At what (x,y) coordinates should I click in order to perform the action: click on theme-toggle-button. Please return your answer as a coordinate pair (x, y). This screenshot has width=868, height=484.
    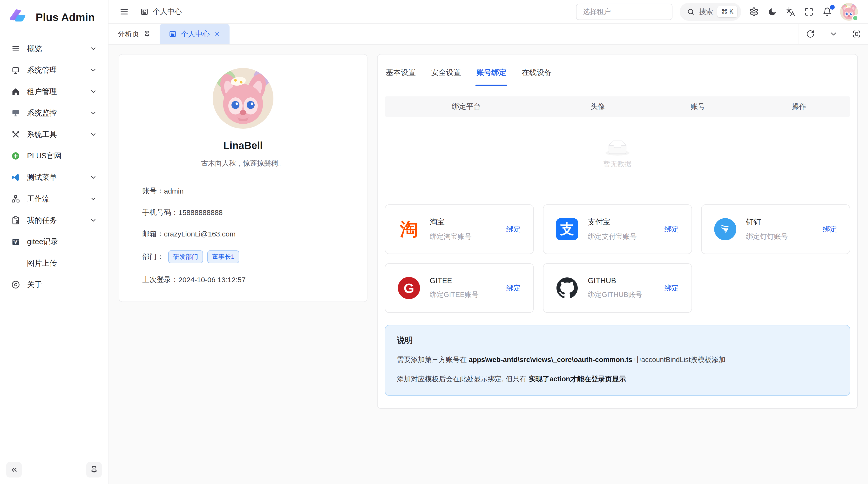
    Looking at the image, I should click on (772, 12).